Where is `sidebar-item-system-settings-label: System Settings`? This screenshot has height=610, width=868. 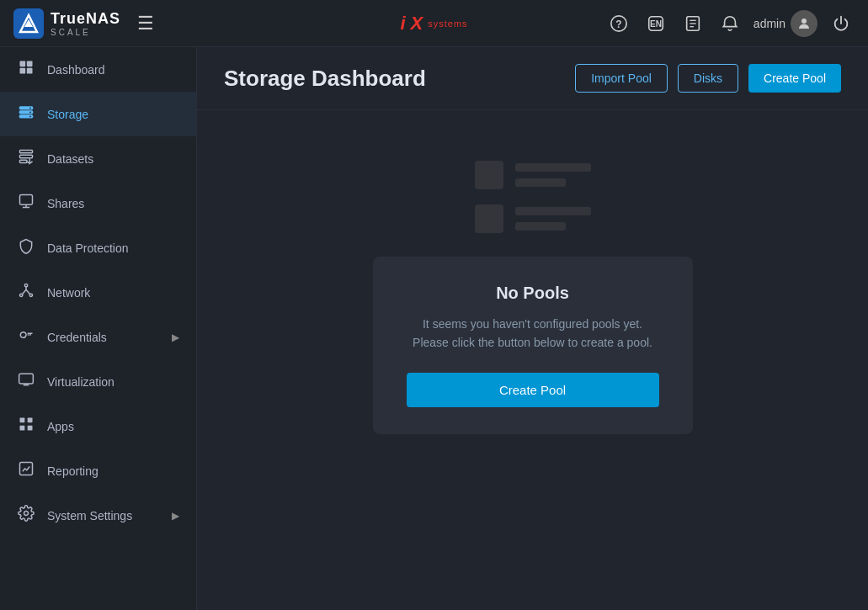
sidebar-item-system-settings-label: System Settings is located at coordinates (104, 516).